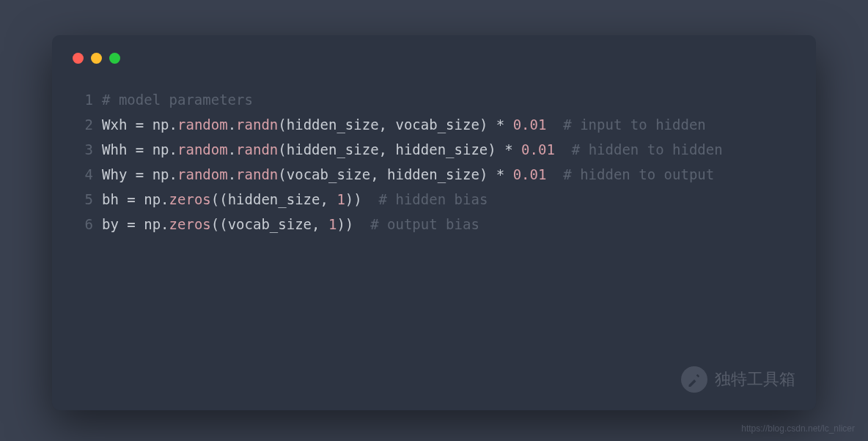  What do you see at coordinates (738, 379) in the screenshot?
I see `watermark-badge: 独特工具箱` at bounding box center [738, 379].